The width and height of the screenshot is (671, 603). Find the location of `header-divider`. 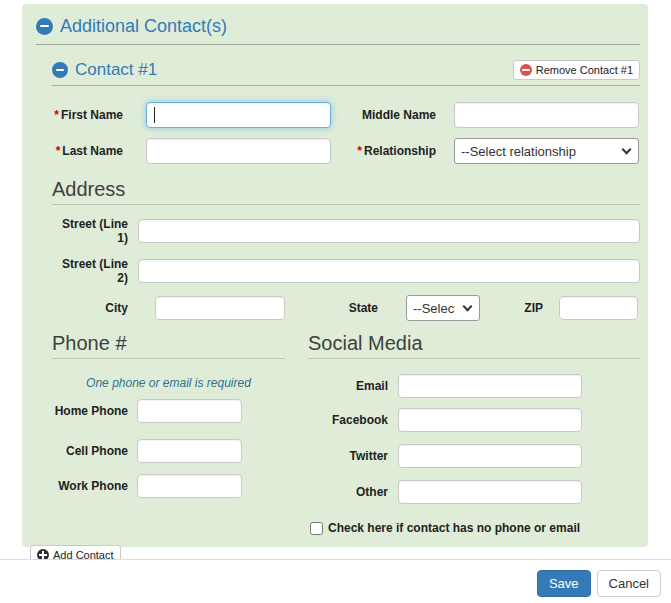

header-divider is located at coordinates (338, 44).